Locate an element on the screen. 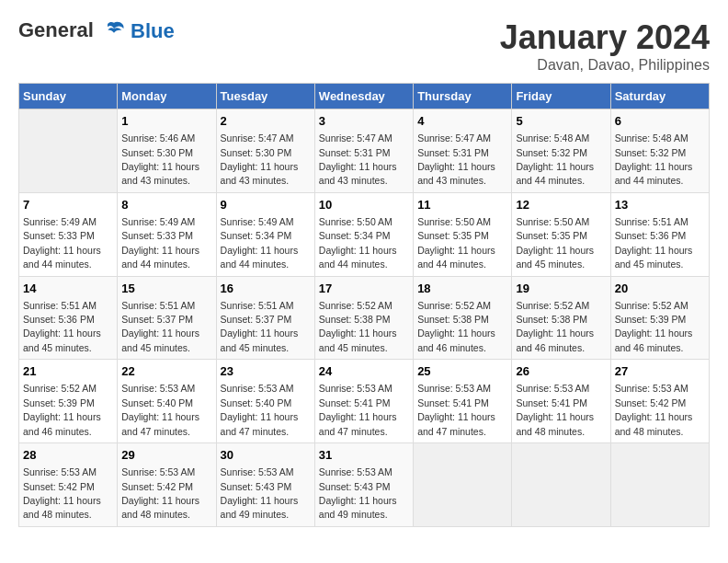 This screenshot has height=563, width=728. day-number: 24 is located at coordinates (364, 372).